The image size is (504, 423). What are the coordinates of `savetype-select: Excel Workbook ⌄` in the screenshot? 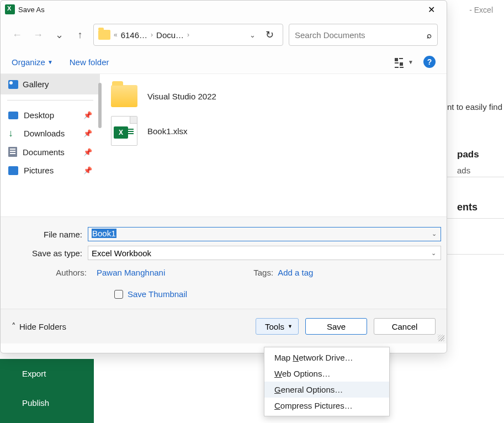 It's located at (264, 253).